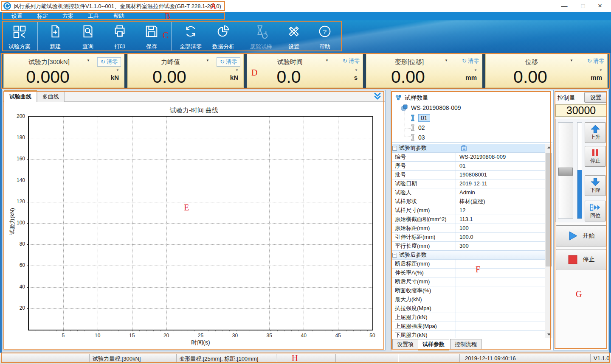 The height and width of the screenshot is (364, 611). Describe the element at coordinates (55, 37) in the screenshot. I see `toolbar-new-button: 新建` at that location.